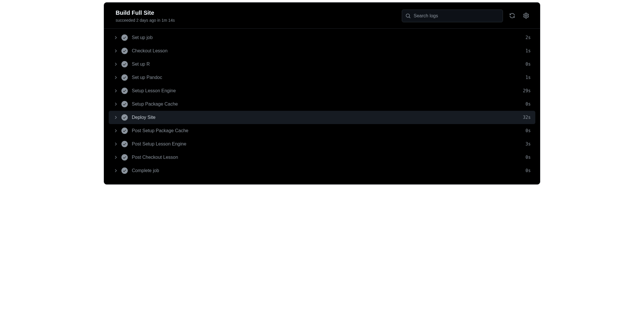 The height and width of the screenshot is (328, 644). What do you see at coordinates (327, 117) in the screenshot?
I see `step-label: Deploy Site` at bounding box center [327, 117].